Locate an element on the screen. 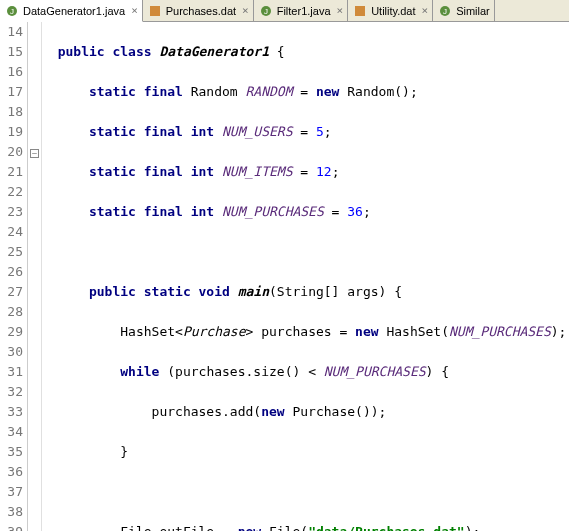  line-number: 26 is located at coordinates (12, 272).